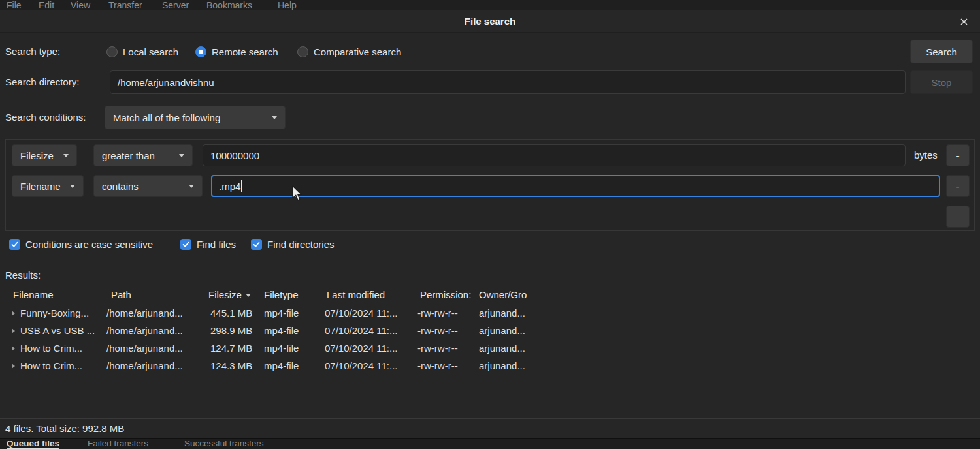 The width and height of the screenshot is (980, 449). What do you see at coordinates (23, 275) in the screenshot?
I see `results-label: Results:` at bounding box center [23, 275].